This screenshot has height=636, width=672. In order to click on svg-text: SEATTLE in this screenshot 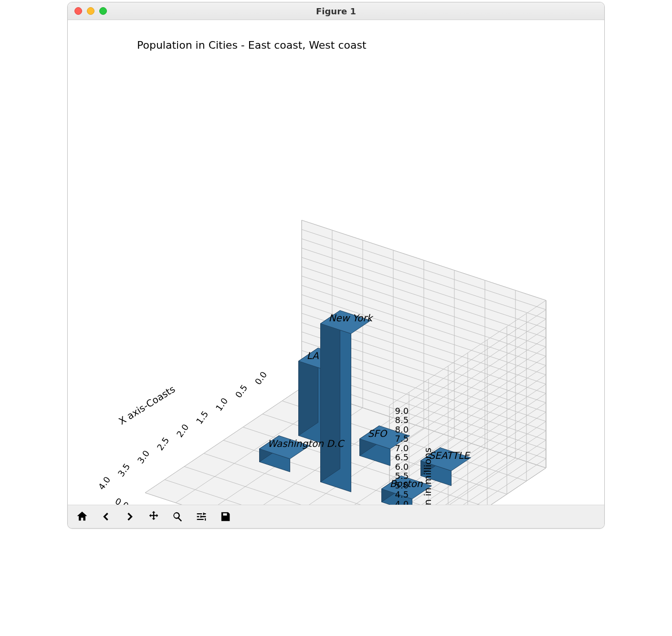, I will do `click(450, 456)`.